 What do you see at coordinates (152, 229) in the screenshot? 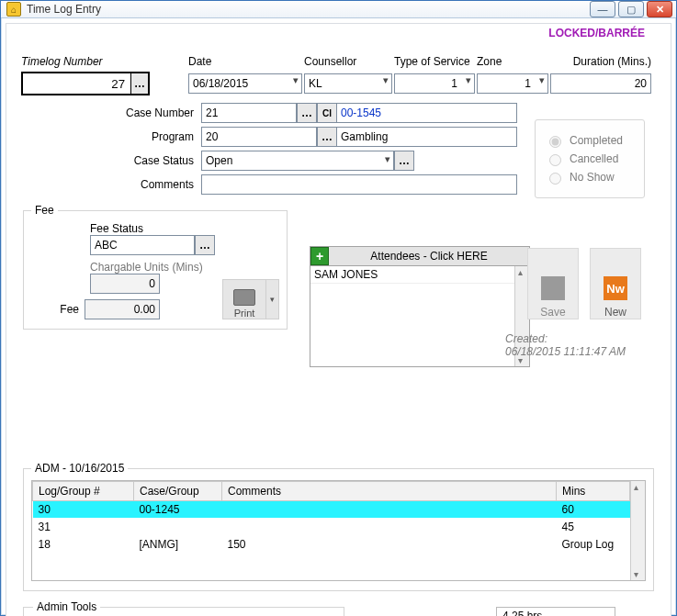
I see `fee-status-label: Fee Status` at bounding box center [152, 229].